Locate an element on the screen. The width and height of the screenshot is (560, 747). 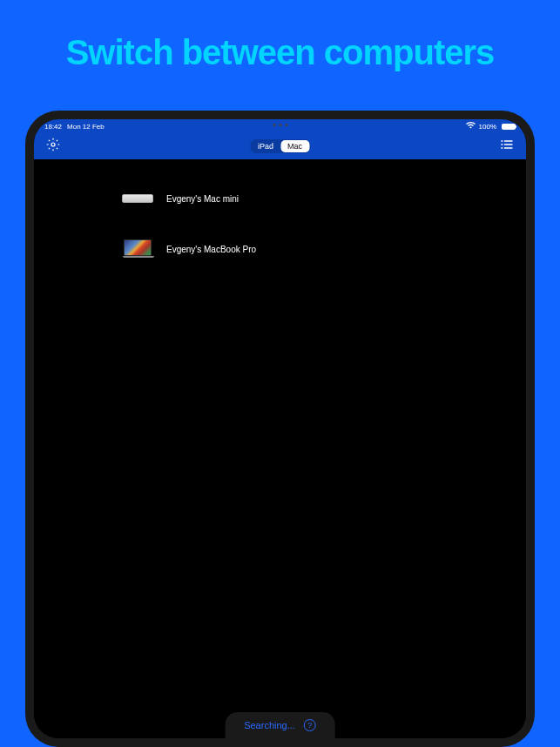
list-icon is located at coordinates (507, 145).